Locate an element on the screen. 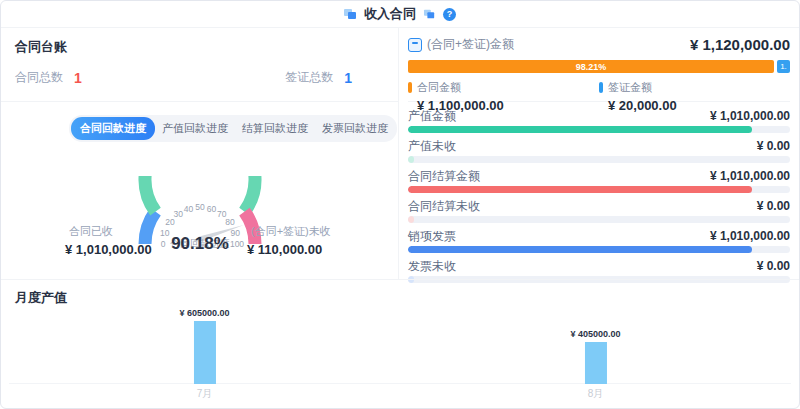 The image size is (800, 409). gauge-percent: 90.18% is located at coordinates (200, 244).